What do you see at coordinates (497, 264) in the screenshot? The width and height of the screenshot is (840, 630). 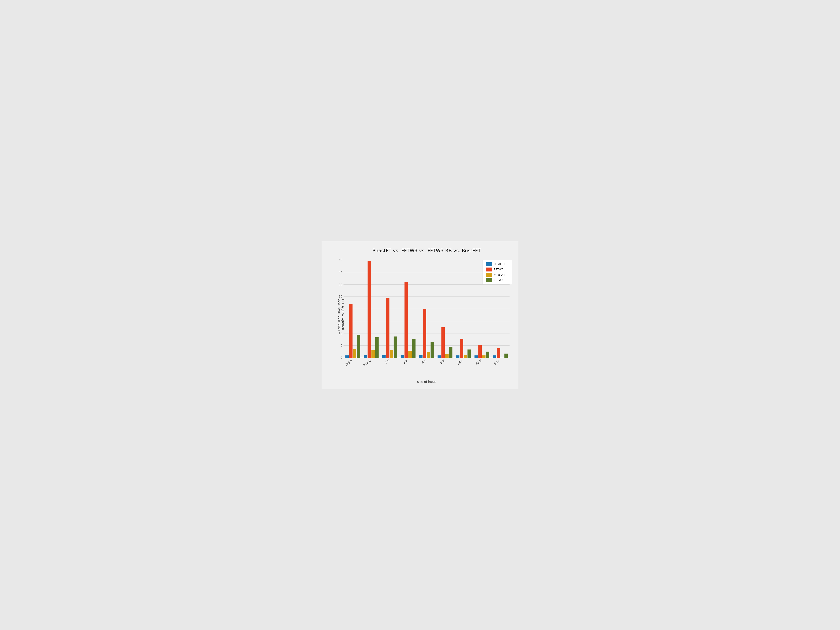 I see `legend-item: RustFFT` at bounding box center [497, 264].